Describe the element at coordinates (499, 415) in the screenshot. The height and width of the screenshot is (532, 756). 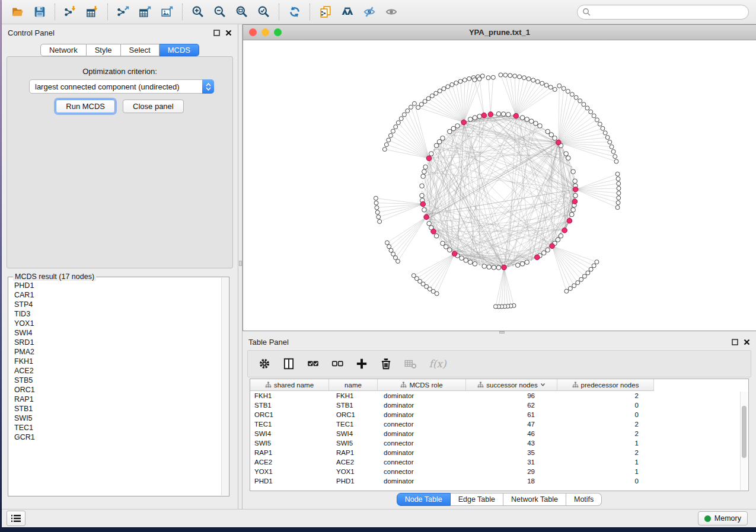
I see `table-row: ORC1ORC1dominator610` at that location.